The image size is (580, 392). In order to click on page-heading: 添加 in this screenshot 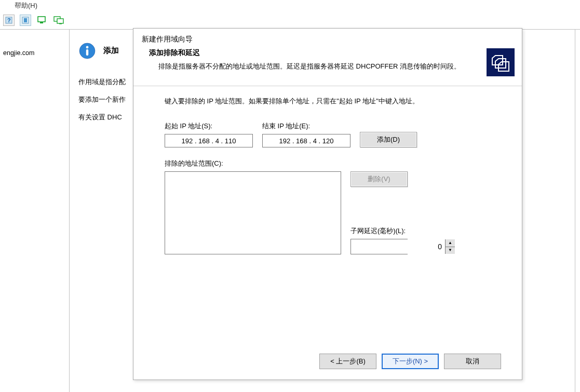, I will do `click(111, 49)`.